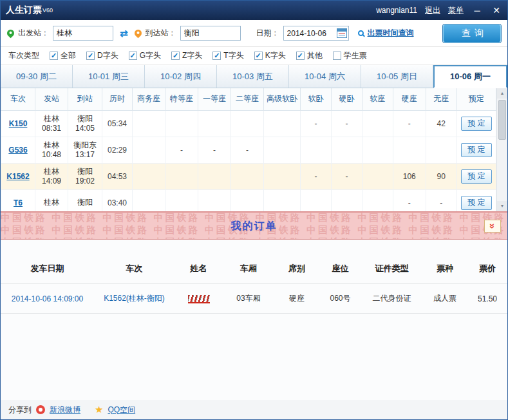  Describe the element at coordinates (493, 226) in the screenshot. I see `collapse-orders-button` at that location.